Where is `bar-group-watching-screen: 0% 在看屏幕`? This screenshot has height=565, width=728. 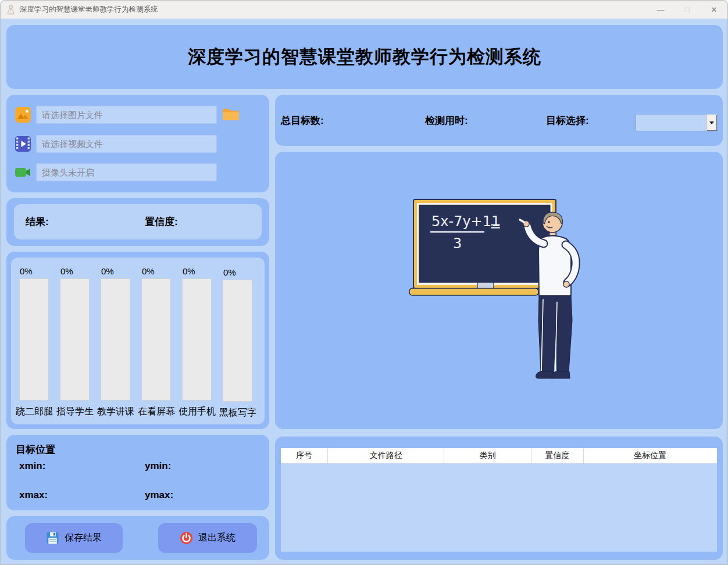 bar-group-watching-screen: 0% 在看屏幕 is located at coordinates (162, 341).